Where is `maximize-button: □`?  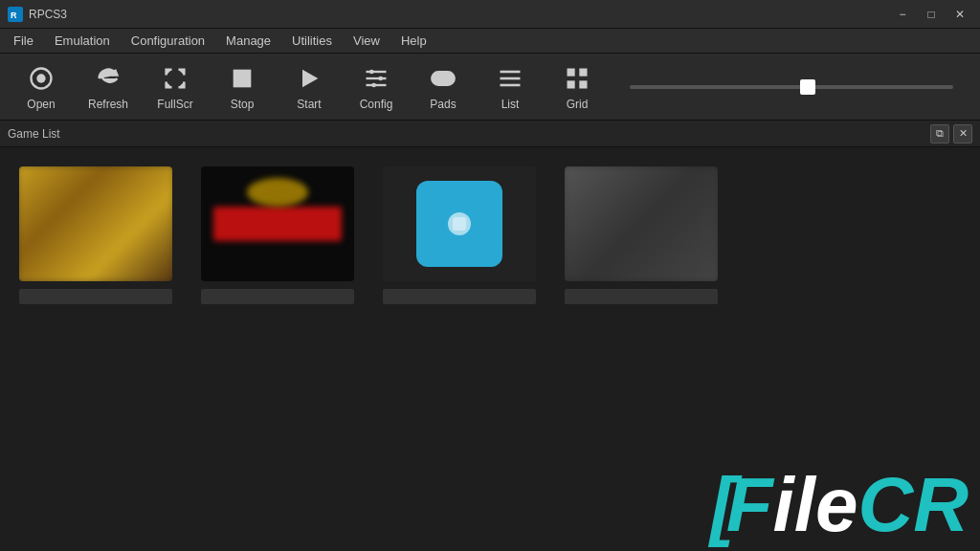 maximize-button: □ is located at coordinates (931, 14).